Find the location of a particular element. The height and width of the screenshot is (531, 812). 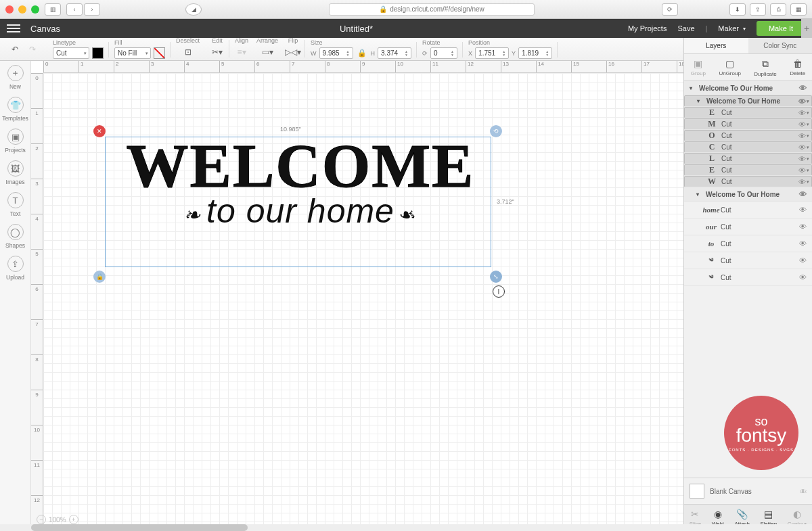

cricut-app-icon: ◢ is located at coordinates (194, 9).